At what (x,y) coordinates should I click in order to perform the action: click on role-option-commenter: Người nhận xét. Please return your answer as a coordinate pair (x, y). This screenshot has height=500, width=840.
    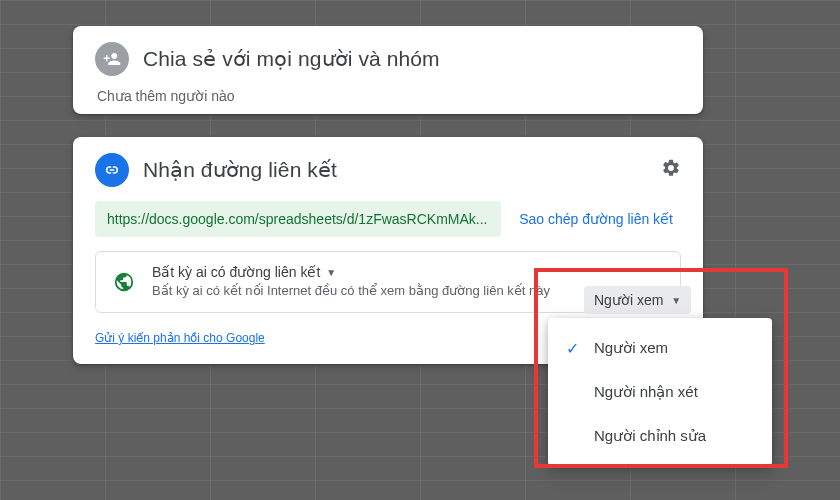
    Looking at the image, I should click on (660, 392).